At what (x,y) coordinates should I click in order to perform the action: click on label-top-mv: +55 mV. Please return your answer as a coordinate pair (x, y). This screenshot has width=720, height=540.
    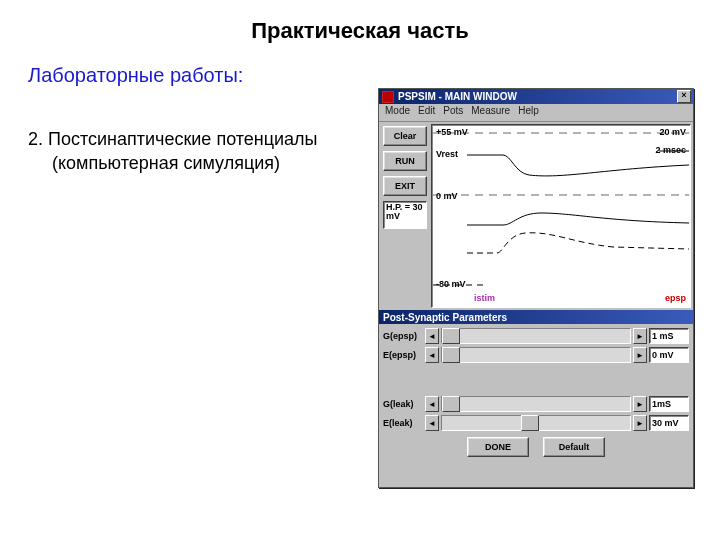
    Looking at the image, I should click on (452, 132).